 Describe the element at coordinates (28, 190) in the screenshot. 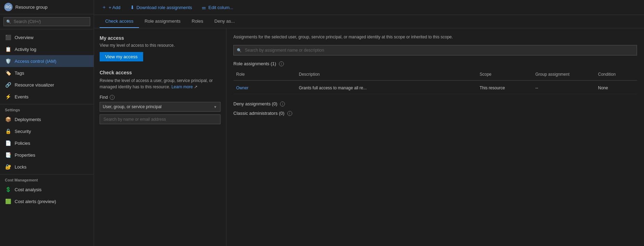

I see `sidebar-item-label: Cost analysis` at that location.